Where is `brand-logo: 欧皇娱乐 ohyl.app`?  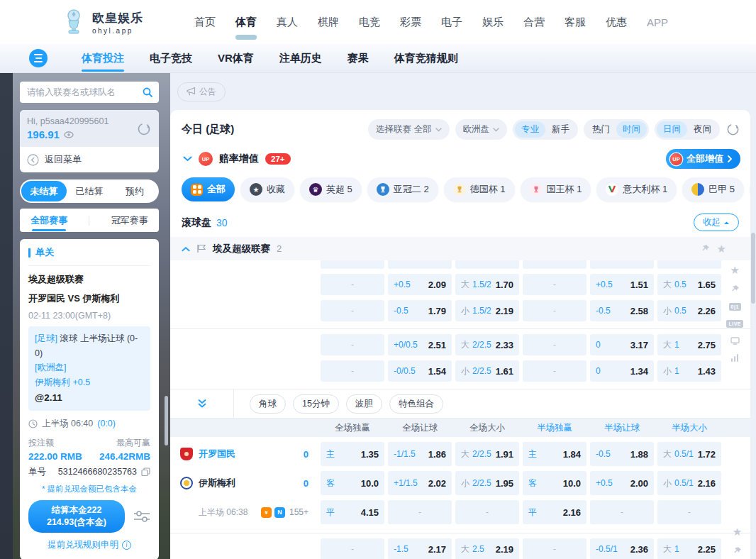 brand-logo: 欧皇娱乐 ohyl.app is located at coordinates (102, 22).